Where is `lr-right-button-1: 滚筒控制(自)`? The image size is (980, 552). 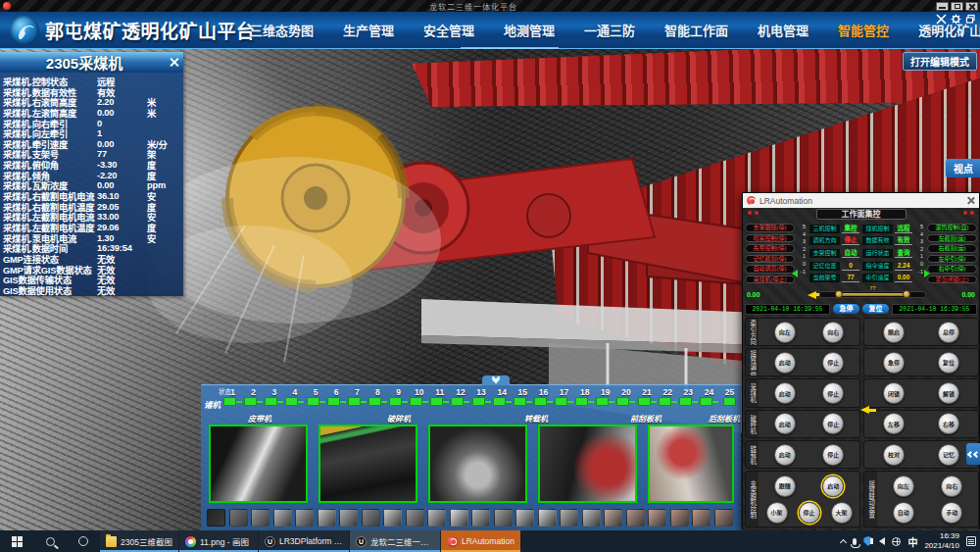 lr-right-button-1: 滚筒控制(自) is located at coordinates (953, 227).